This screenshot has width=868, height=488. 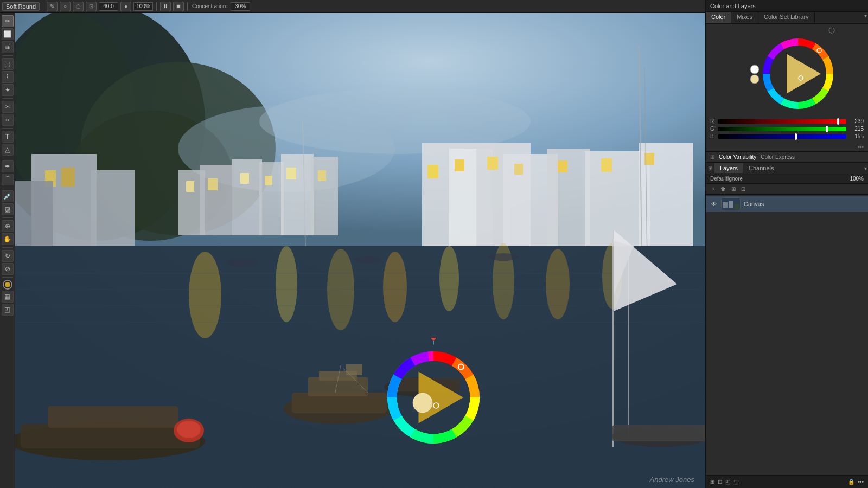 What do you see at coordinates (827, 129) in the screenshot?
I see `g-slider-thumb` at bounding box center [827, 129].